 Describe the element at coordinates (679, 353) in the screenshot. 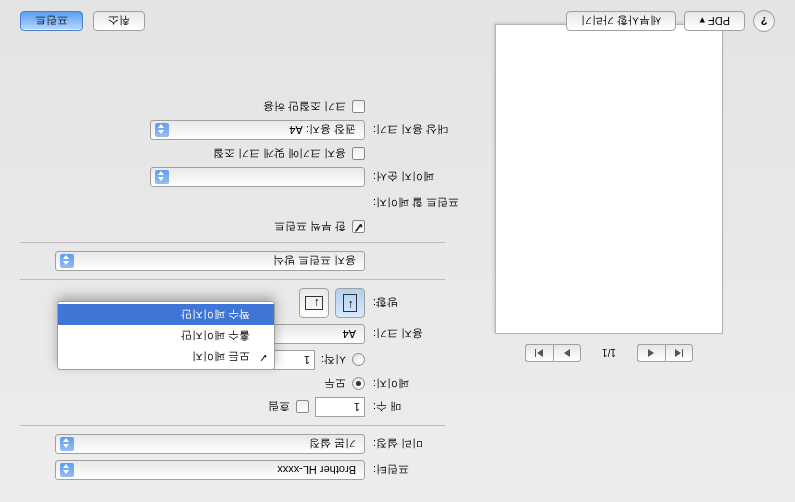

I see `pager-first-button` at that location.